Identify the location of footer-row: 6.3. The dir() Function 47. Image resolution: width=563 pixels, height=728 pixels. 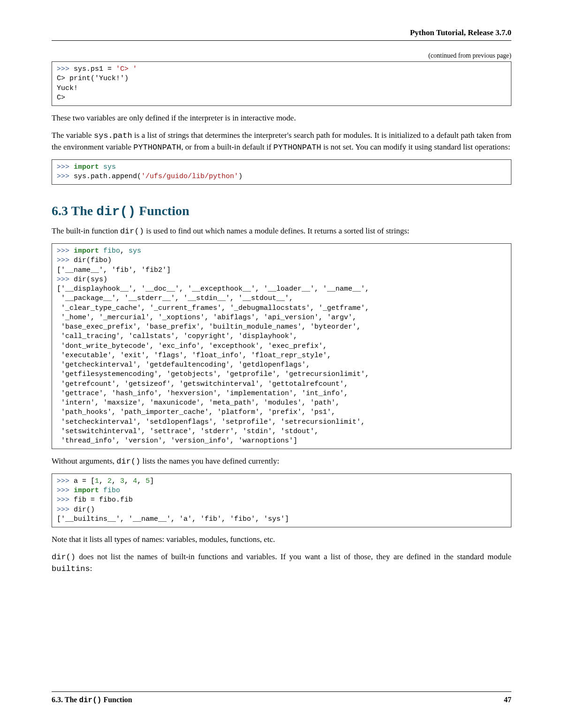
(282, 700).